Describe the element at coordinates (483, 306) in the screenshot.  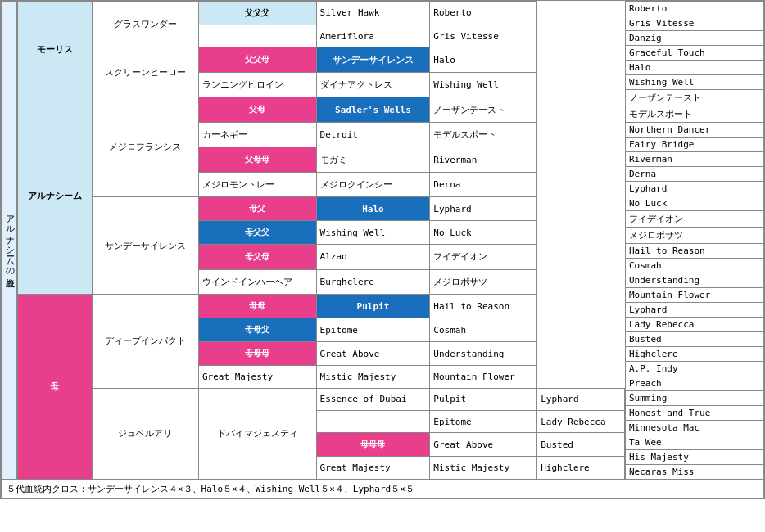
I see `col5a-hailtoreason: Hail to Reason` at that location.